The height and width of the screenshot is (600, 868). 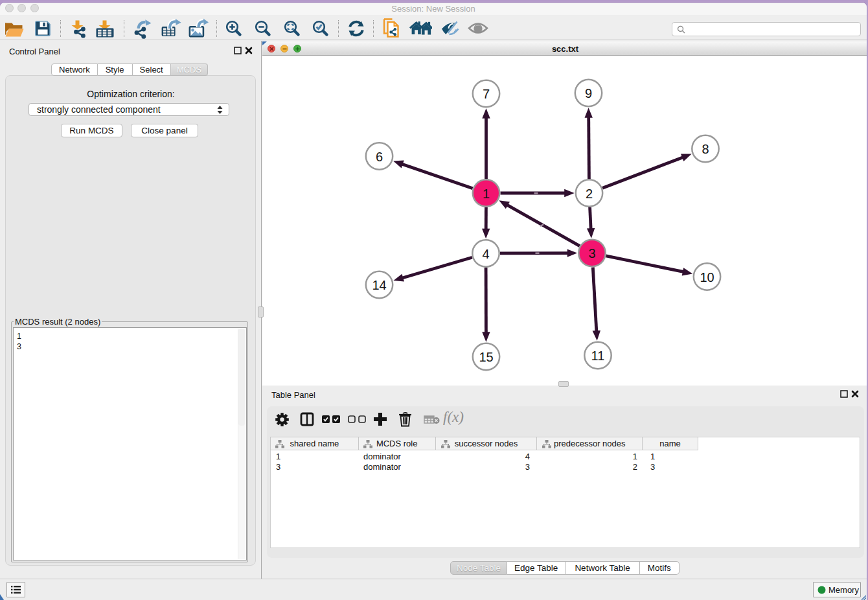 I want to click on svg-text: 3, so click(x=592, y=253).